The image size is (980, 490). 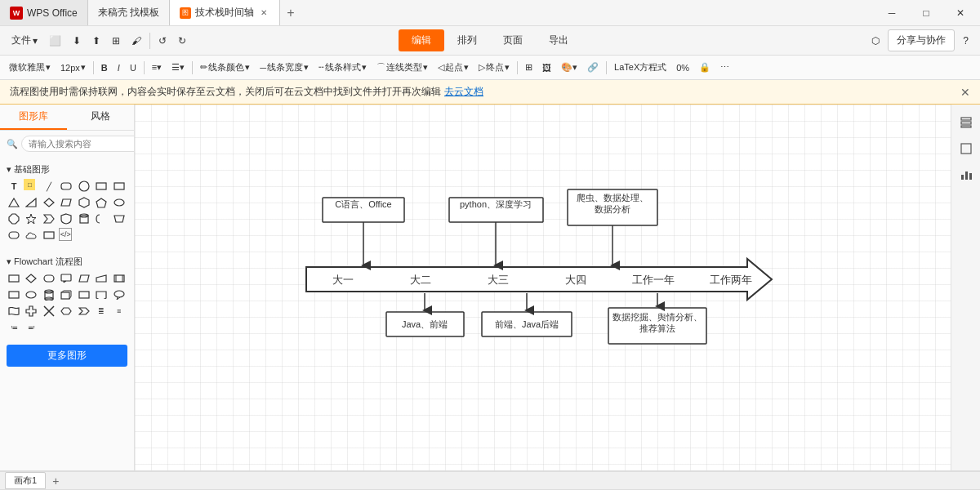 What do you see at coordinates (402, 67) in the screenshot?
I see `connector-type-button: ⌒ 连线类型 ▾` at bounding box center [402, 67].